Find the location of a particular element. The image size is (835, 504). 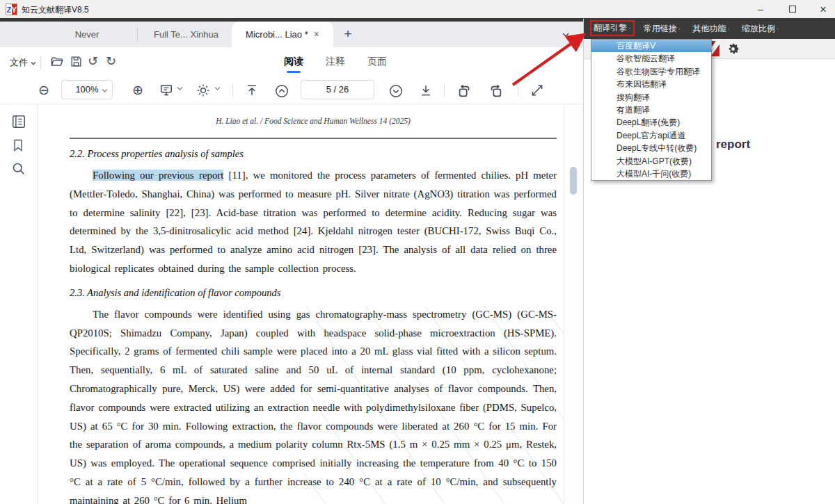

close-button: × is located at coordinates (823, 10).